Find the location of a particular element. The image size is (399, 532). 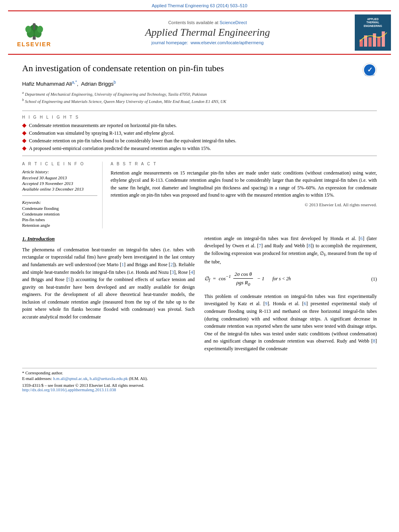

right-para-1: retention angle on integral-fin tubes wa… is located at coordinates (290, 250).